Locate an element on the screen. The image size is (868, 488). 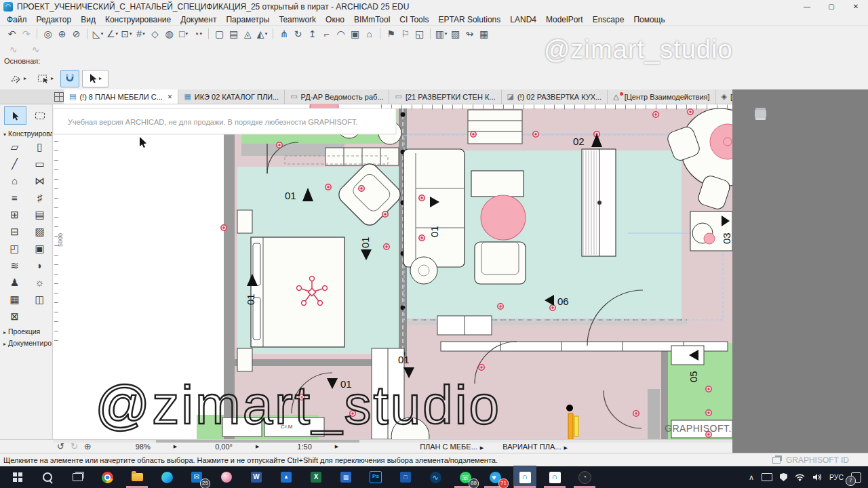
tab-close-button: ✕ is located at coordinates (170, 97).